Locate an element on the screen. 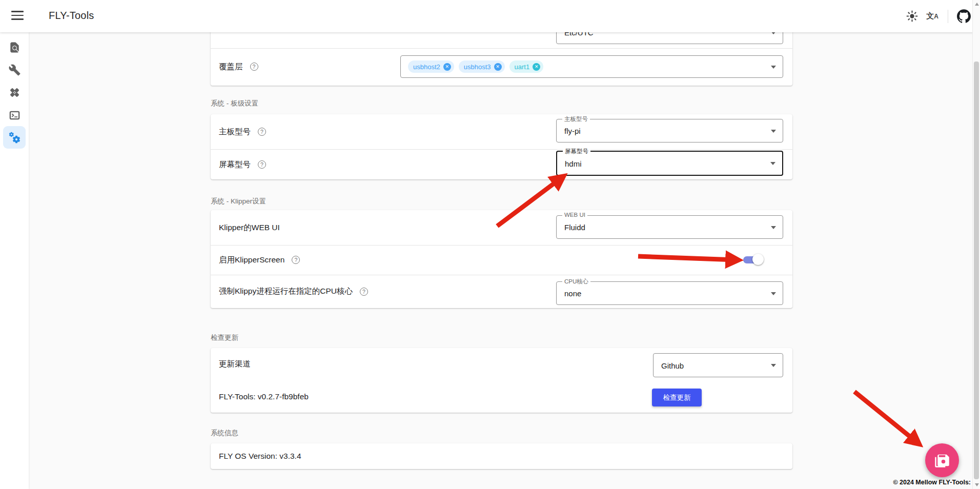  scroll-down-icon is located at coordinates (977, 485).